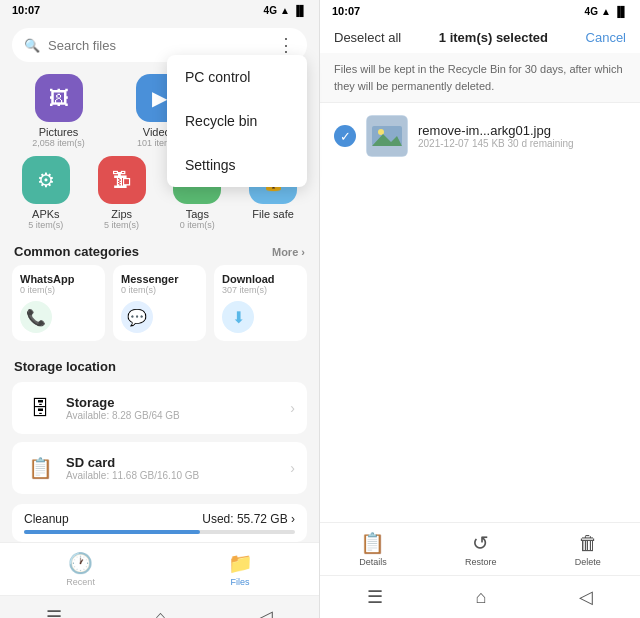 Image resolution: width=640 pixels, height=618 pixels. Describe the element at coordinates (606, 38) in the screenshot. I see `cancel-button: Cancel` at that location.